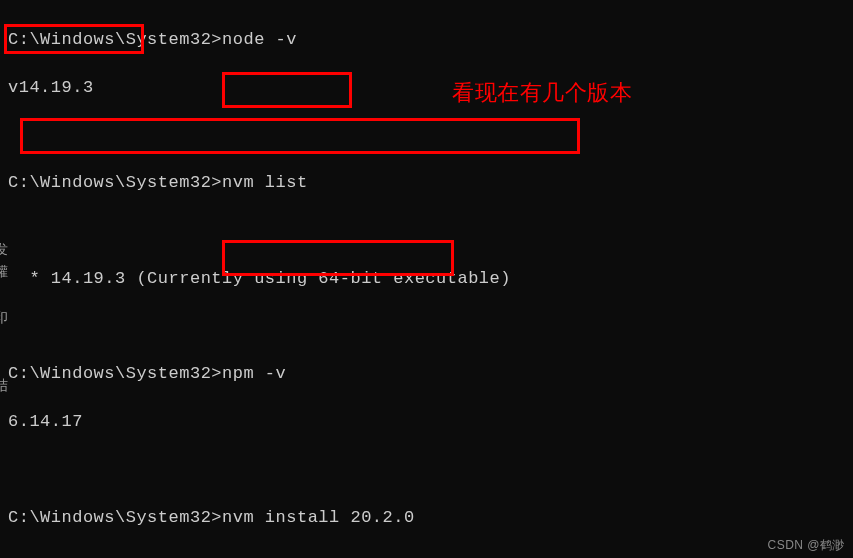 The image size is (853, 558). What do you see at coordinates (426, 518) in the screenshot?
I see `terminal-line: C:\Windows\System32>nvm install 20.2.0` at bounding box center [426, 518].